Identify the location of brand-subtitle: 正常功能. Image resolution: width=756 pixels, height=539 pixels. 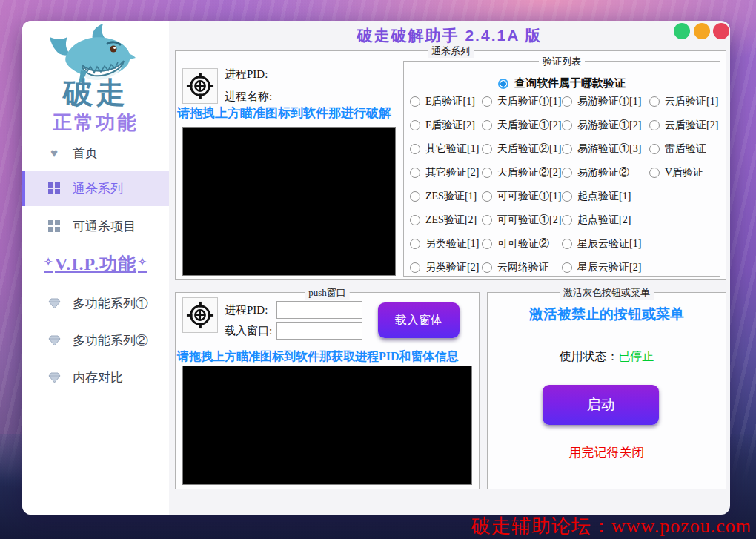
(96, 123).